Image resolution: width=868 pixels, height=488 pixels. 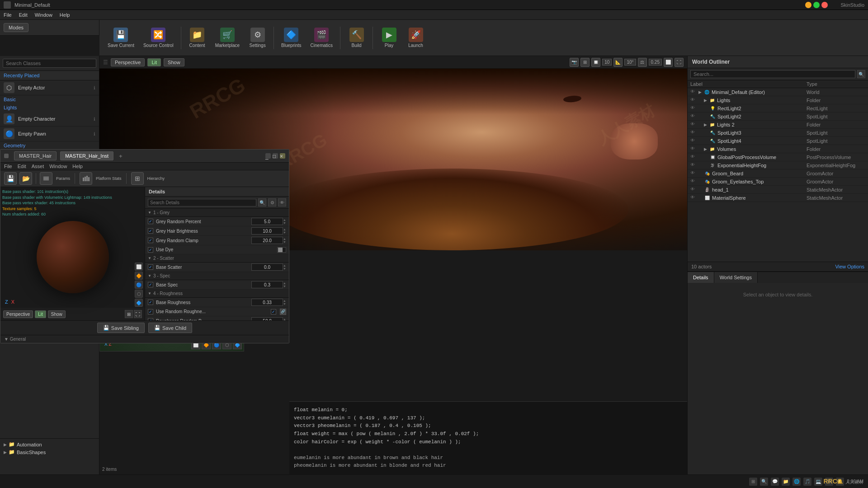 I want to click on blueprints-btn: 🔷 Blueprints, so click(x=291, y=38).